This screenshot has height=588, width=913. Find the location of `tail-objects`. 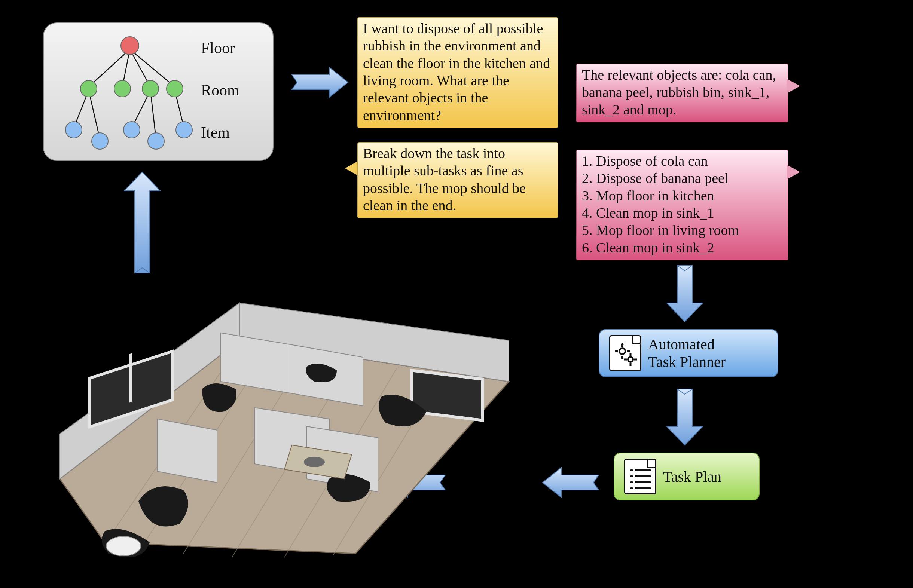

tail-objects is located at coordinates (793, 86).